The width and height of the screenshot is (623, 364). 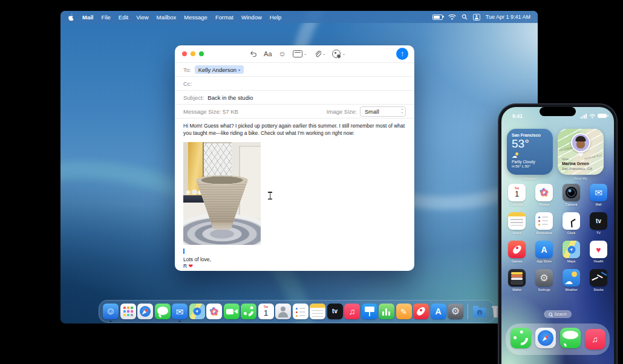 What do you see at coordinates (301, 311) in the screenshot?
I see `dock-item-reminders` at bounding box center [301, 311].